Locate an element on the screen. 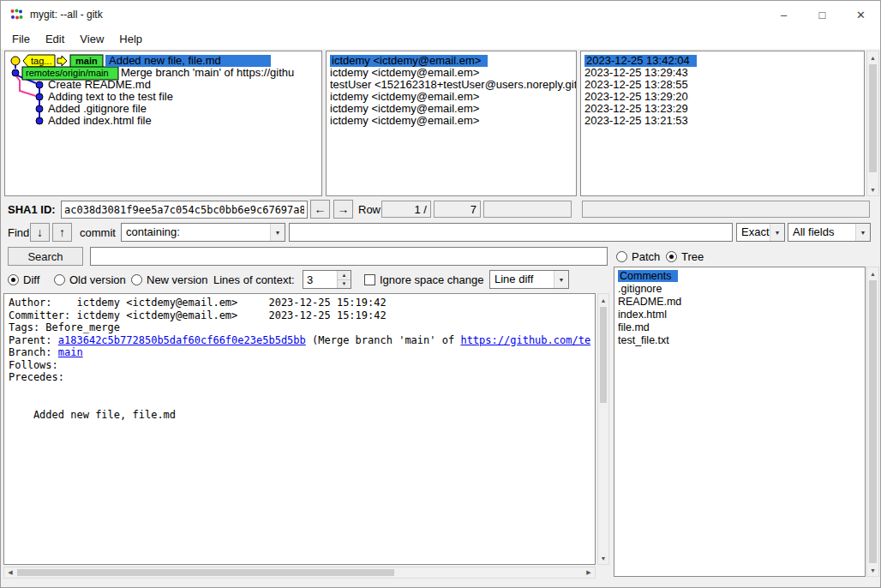 This screenshot has height=588, width=881. checkbox-icon is located at coordinates (370, 279).